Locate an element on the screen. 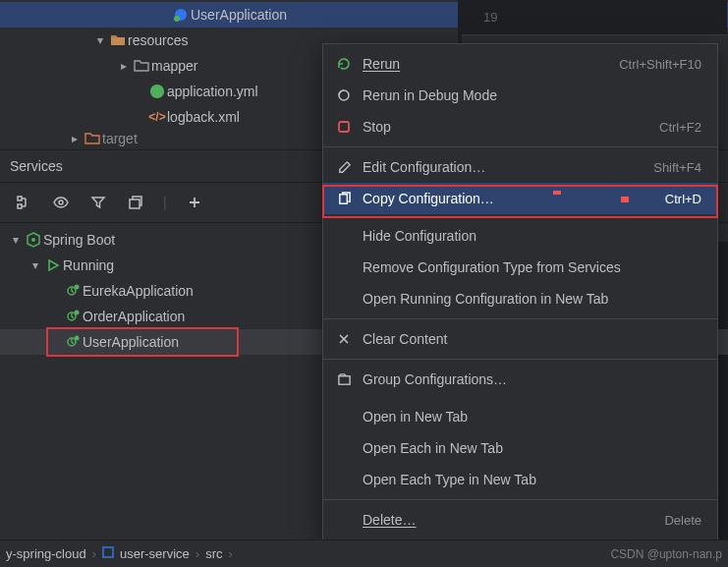 This screenshot has width=728, height=567. copy-icon is located at coordinates (344, 198).